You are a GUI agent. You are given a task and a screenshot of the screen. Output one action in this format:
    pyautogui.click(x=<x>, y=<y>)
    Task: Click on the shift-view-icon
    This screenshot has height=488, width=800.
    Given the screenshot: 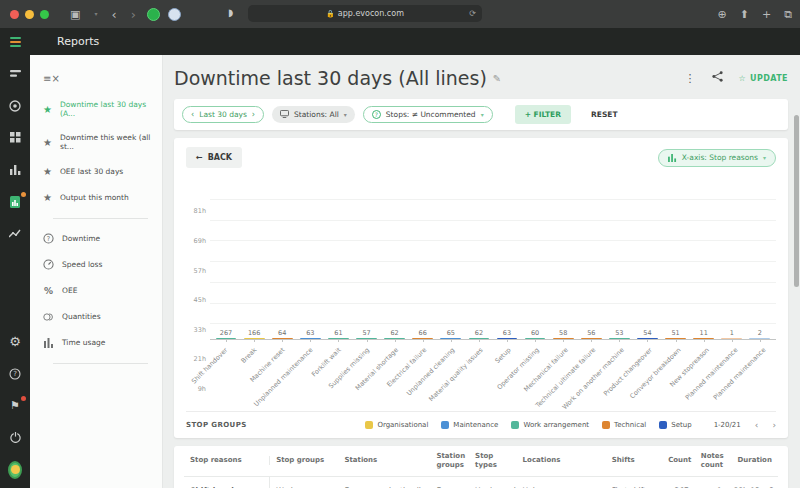 What is the action you would take?
    pyautogui.click(x=15, y=74)
    